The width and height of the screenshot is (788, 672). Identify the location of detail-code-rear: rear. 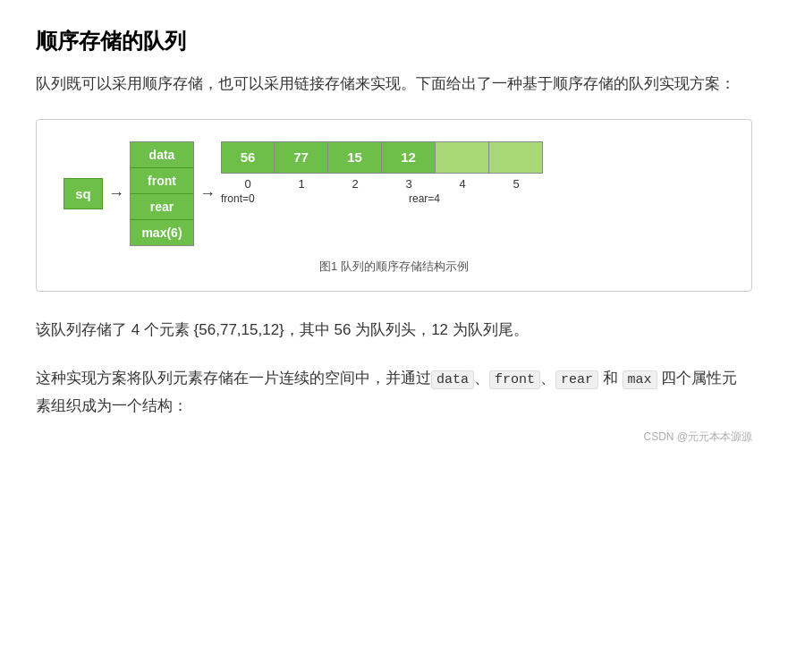
(577, 379).